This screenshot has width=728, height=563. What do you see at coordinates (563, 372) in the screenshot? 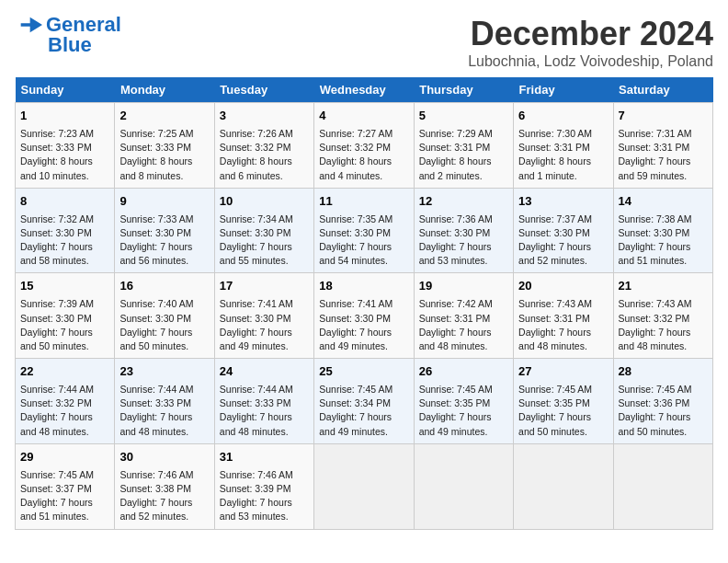
I see `day-number: 27` at bounding box center [563, 372].